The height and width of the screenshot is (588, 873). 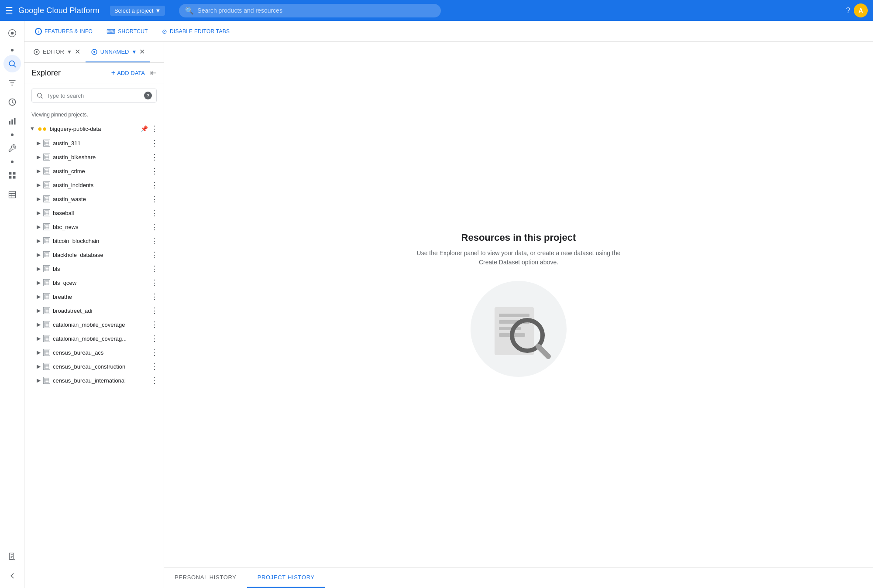 What do you see at coordinates (12, 175) in the screenshot?
I see `nav-grid-icon` at bounding box center [12, 175].